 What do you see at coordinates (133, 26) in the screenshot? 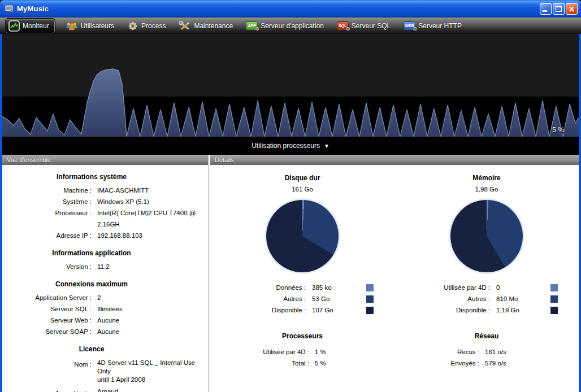
I see `gear-icon` at bounding box center [133, 26].